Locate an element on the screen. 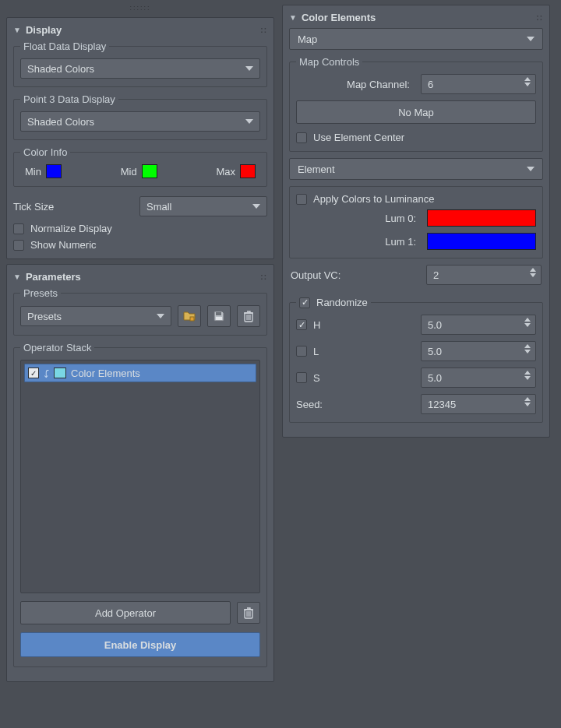 Image resolution: width=561 pixels, height=728 pixels. luminance-group: Apply Colors to Luminance Lum 0: Lum 1: is located at coordinates (416, 223).